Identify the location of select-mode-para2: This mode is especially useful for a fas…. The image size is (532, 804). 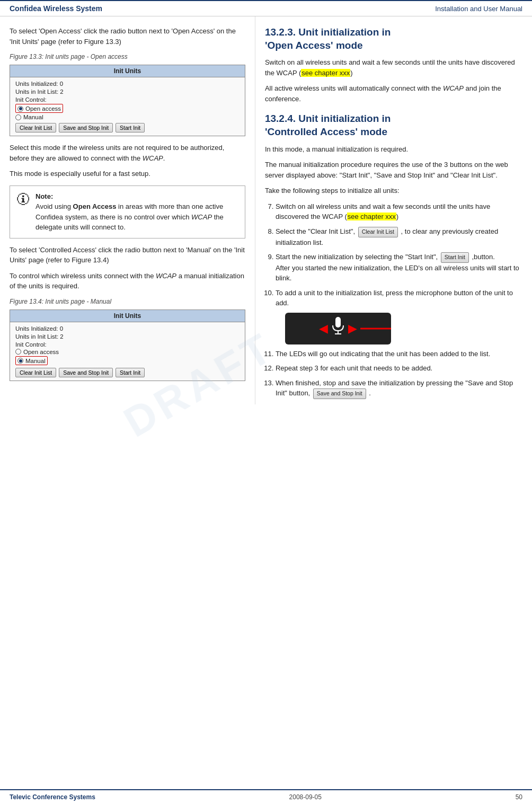
(127, 174).